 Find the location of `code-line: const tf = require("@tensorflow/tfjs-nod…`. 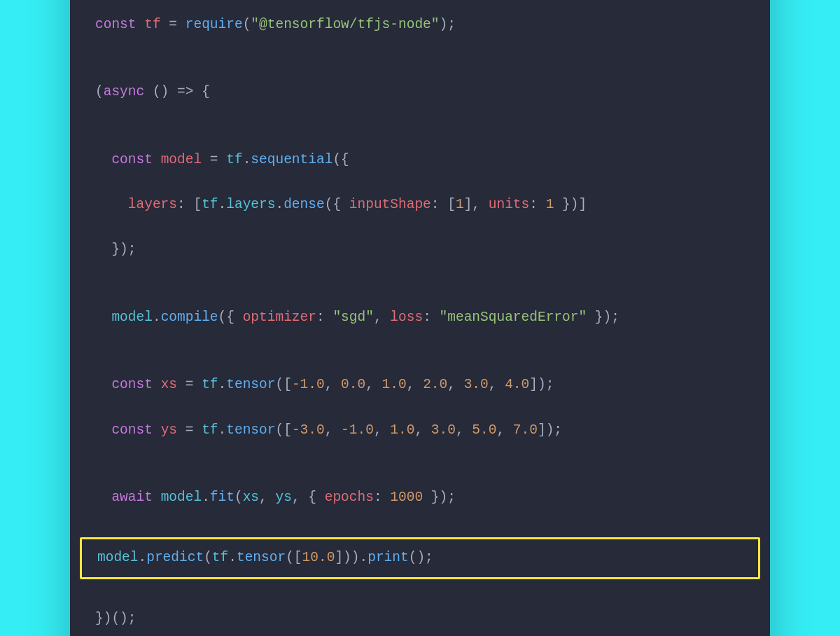

code-line: const tf = require("@tensorflow/tfjs-nod… is located at coordinates (420, 25).